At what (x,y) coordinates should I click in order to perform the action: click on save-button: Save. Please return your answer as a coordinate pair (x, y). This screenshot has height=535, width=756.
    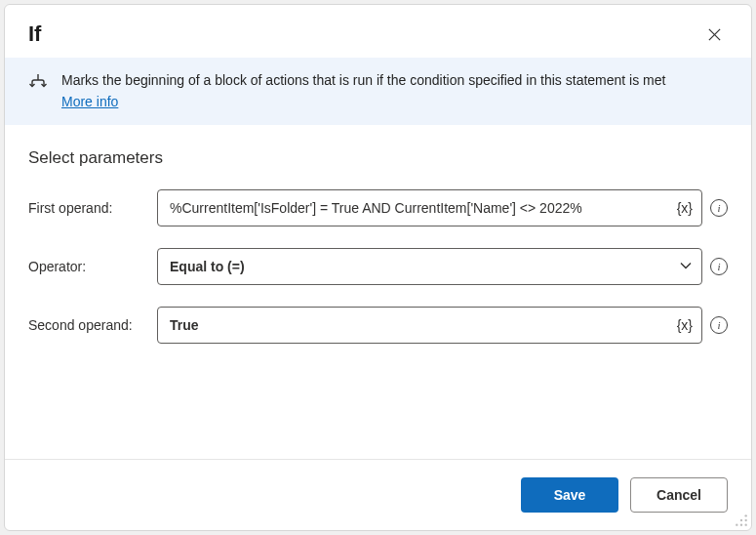
    Looking at the image, I should click on (570, 495).